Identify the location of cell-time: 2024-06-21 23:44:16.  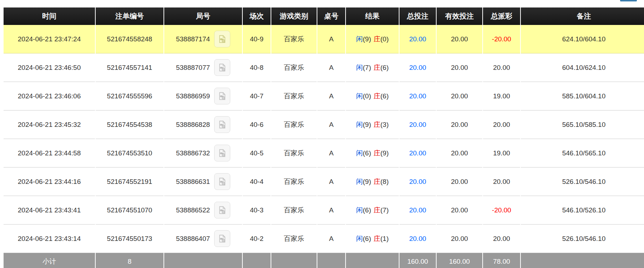
(49, 182).